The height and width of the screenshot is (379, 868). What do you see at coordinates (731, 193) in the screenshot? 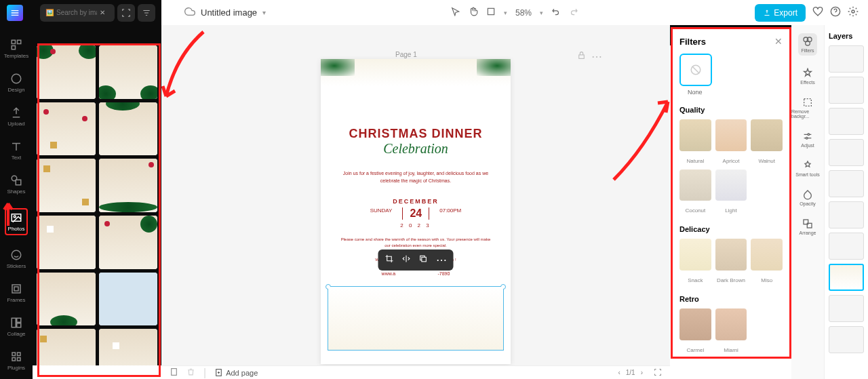
I see `filter-light: Light` at bounding box center [731, 193].